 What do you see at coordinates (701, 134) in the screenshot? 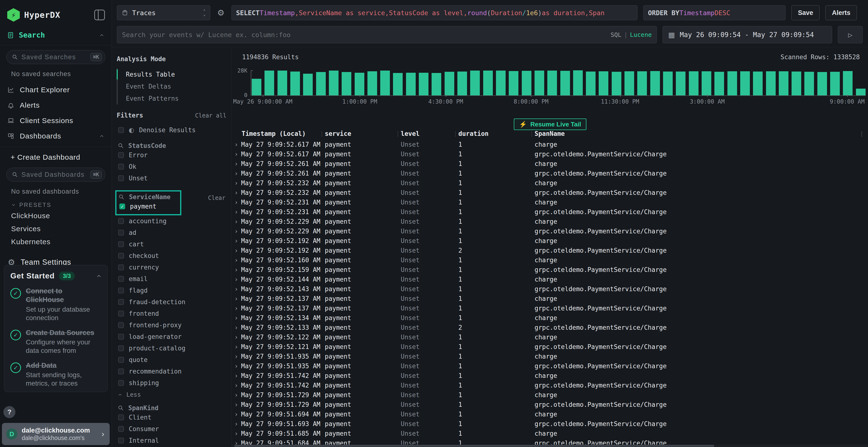
I see `column-header-spanname: ⋮SpanName` at bounding box center [701, 134].